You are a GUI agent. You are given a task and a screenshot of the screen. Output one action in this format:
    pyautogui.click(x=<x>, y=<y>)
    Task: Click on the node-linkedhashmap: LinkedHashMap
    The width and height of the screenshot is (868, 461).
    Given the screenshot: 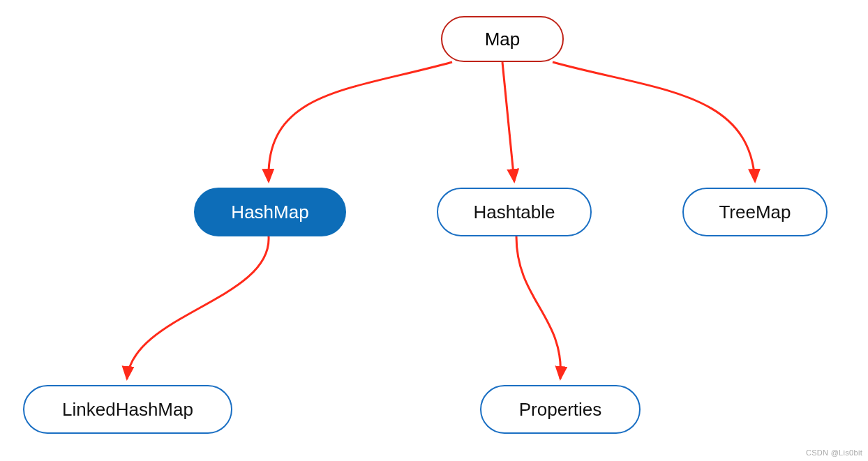 What is the action you would take?
    pyautogui.click(x=128, y=409)
    